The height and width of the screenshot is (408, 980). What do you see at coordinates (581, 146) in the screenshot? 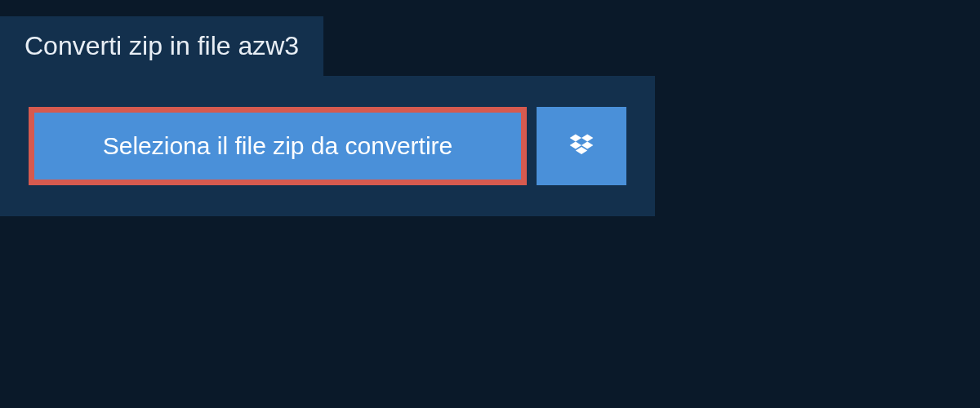
I see `dropbox-button` at bounding box center [581, 146].